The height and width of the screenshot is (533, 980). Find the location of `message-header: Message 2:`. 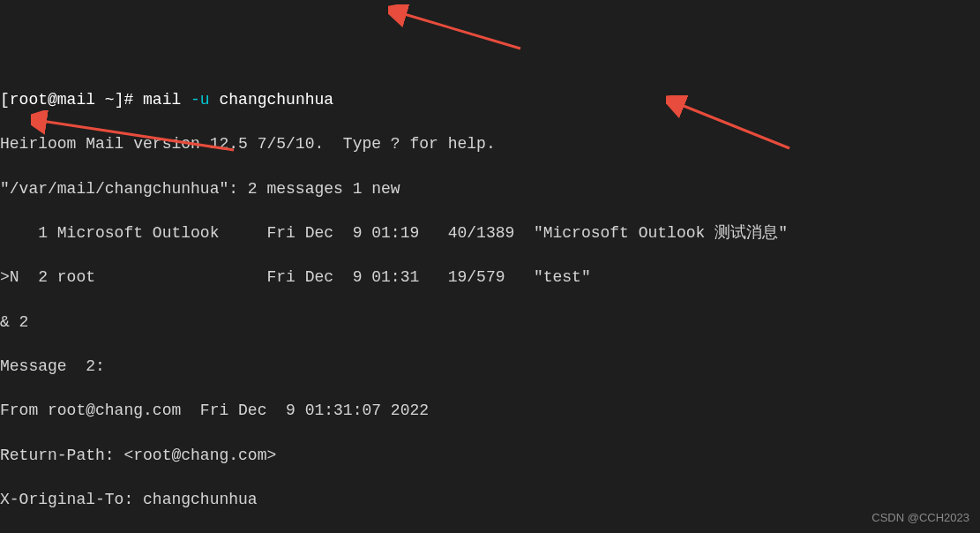

message-header: Message 2: is located at coordinates (490, 367).